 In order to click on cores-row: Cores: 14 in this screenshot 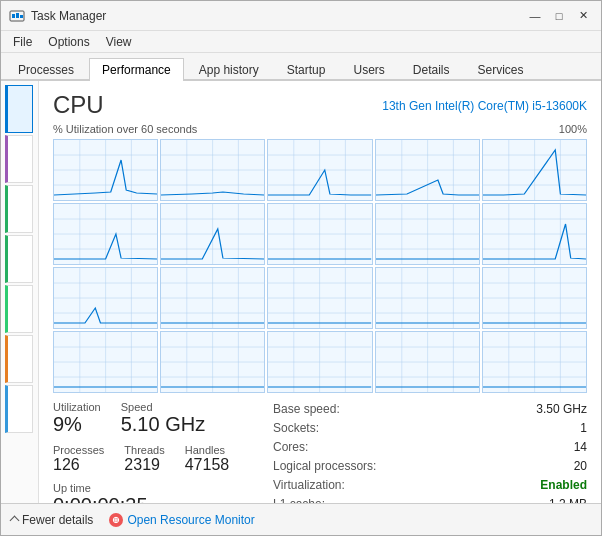, I will do `click(430, 447)`.